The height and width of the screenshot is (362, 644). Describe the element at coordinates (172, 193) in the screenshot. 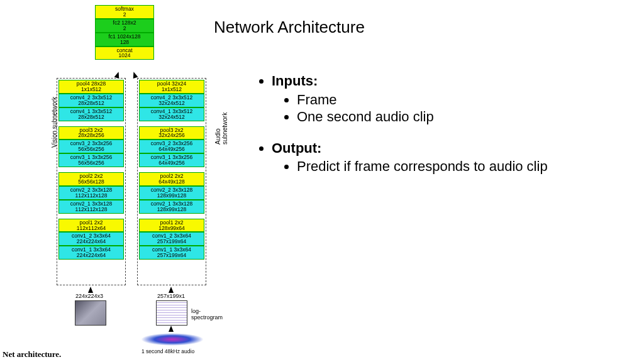

I see `layer-block: conv2_2 3x3x128 128x99x128` at that location.